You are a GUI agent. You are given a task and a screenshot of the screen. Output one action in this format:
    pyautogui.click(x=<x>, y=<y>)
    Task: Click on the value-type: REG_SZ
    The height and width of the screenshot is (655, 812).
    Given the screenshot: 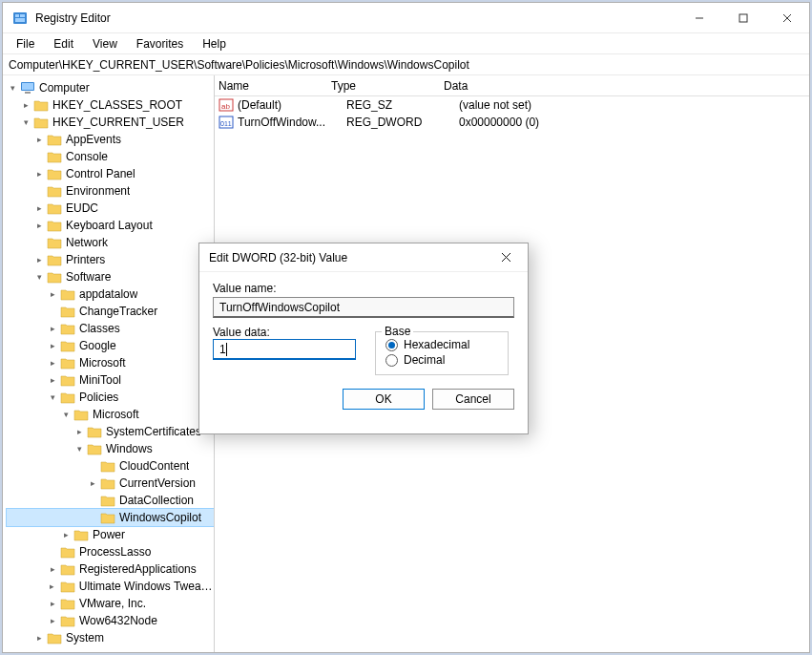 What is the action you would take?
    pyautogui.click(x=403, y=105)
    